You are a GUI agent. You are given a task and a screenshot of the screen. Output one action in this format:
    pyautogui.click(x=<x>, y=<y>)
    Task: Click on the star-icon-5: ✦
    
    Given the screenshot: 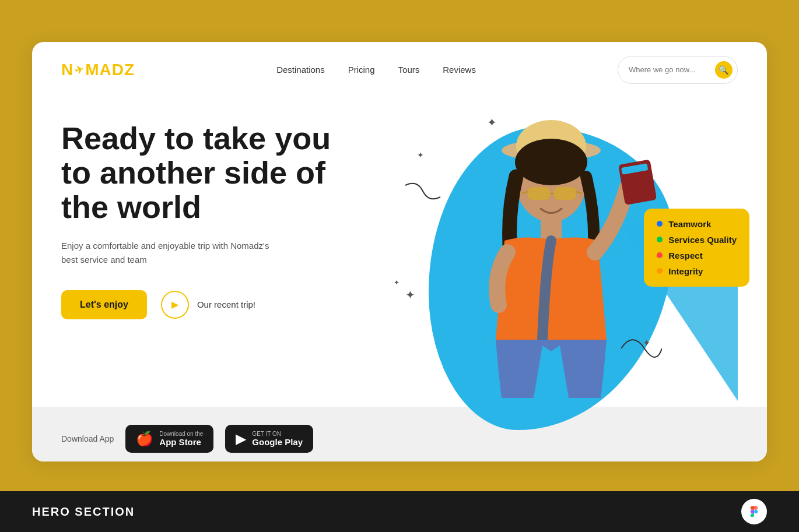 What is the action you would take?
    pyautogui.click(x=397, y=283)
    